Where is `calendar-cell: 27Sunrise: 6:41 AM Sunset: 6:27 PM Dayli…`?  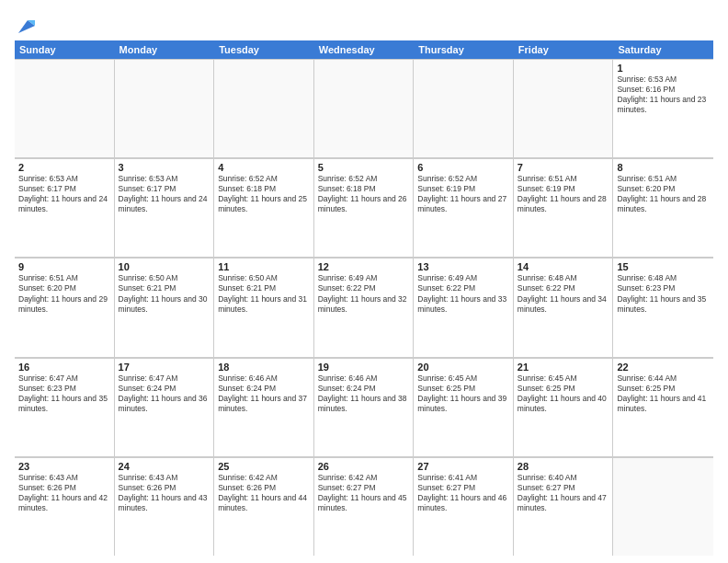
calendar-cell: 27Sunrise: 6:41 AM Sunset: 6:27 PM Dayli… is located at coordinates (463, 506).